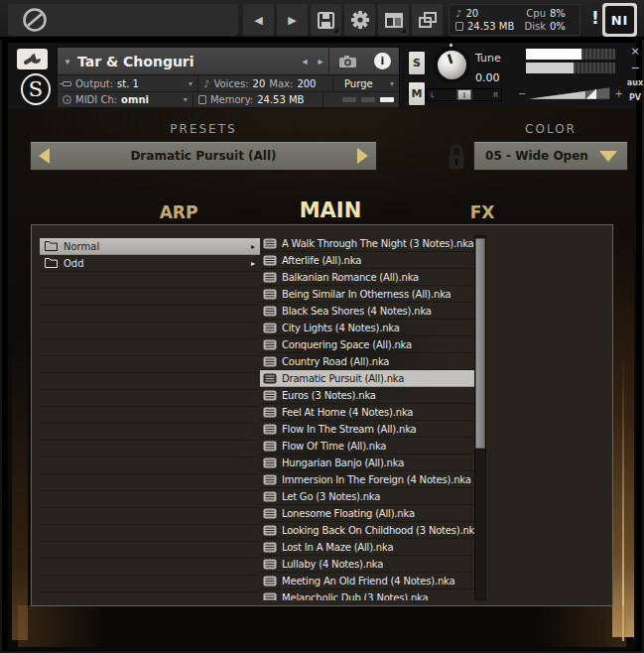 The image size is (644, 653). Describe the element at coordinates (367, 312) in the screenshot. I see `list-item: Black Sea Shores (4 Notes).nka` at that location.